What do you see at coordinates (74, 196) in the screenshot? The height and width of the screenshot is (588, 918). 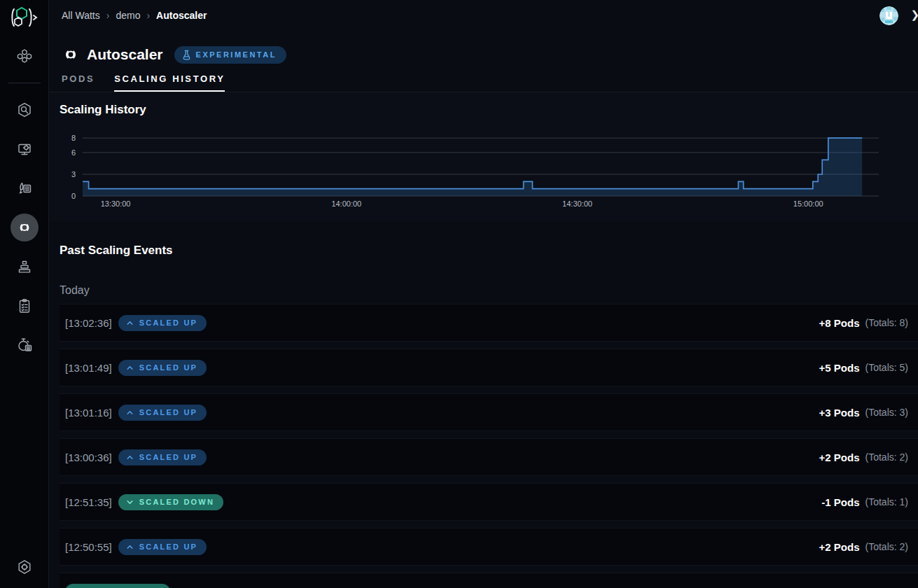 I see `svg-text: 0` at bounding box center [74, 196].